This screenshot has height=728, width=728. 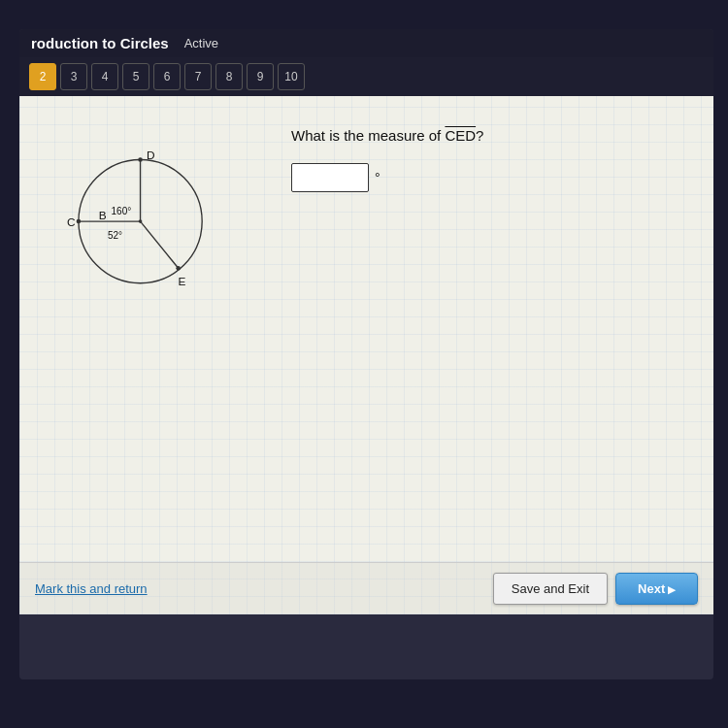 I want to click on bottom-bar: Mark this and return Save and Exit Next, so click(x=367, y=588).